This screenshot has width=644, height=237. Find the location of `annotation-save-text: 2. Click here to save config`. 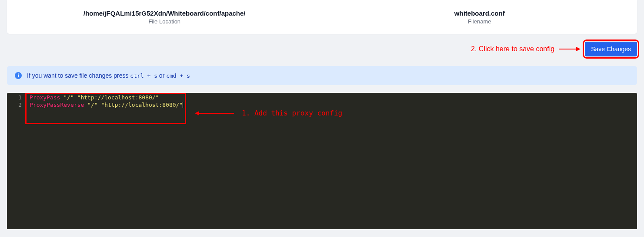

annotation-save-text: 2. Click here to save config is located at coordinates (513, 49).